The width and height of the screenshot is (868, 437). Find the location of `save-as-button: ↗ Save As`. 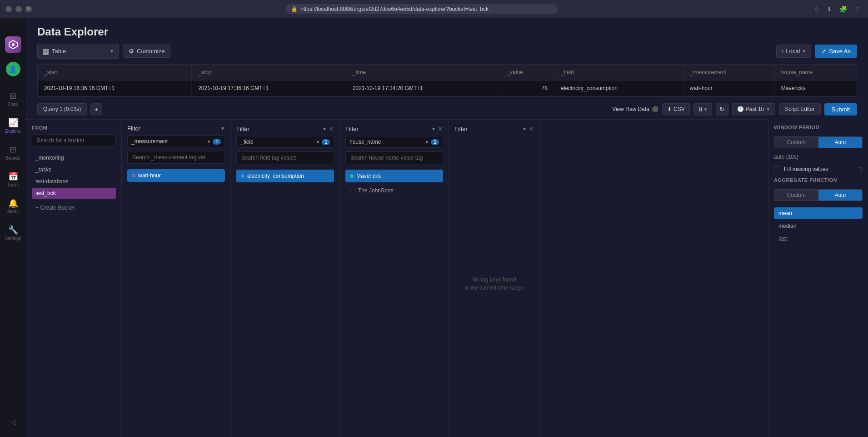

save-as-button: ↗ Save As is located at coordinates (836, 51).